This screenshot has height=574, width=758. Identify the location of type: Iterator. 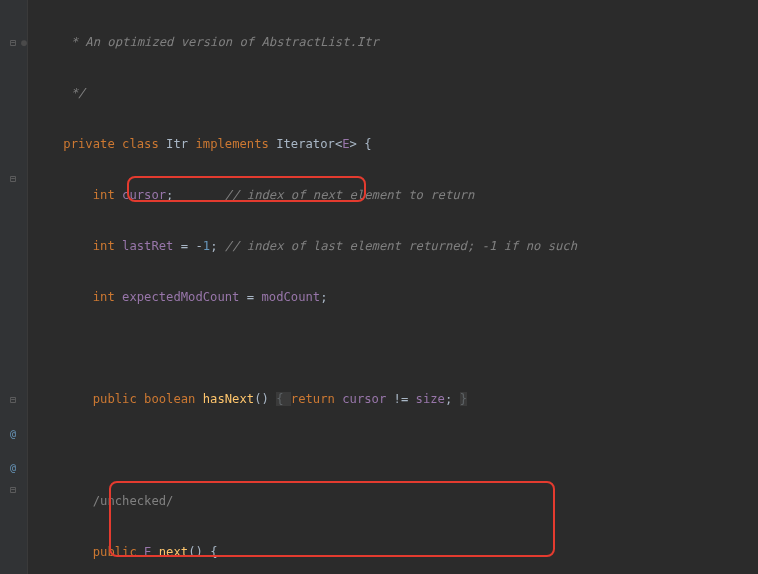
(306, 144).